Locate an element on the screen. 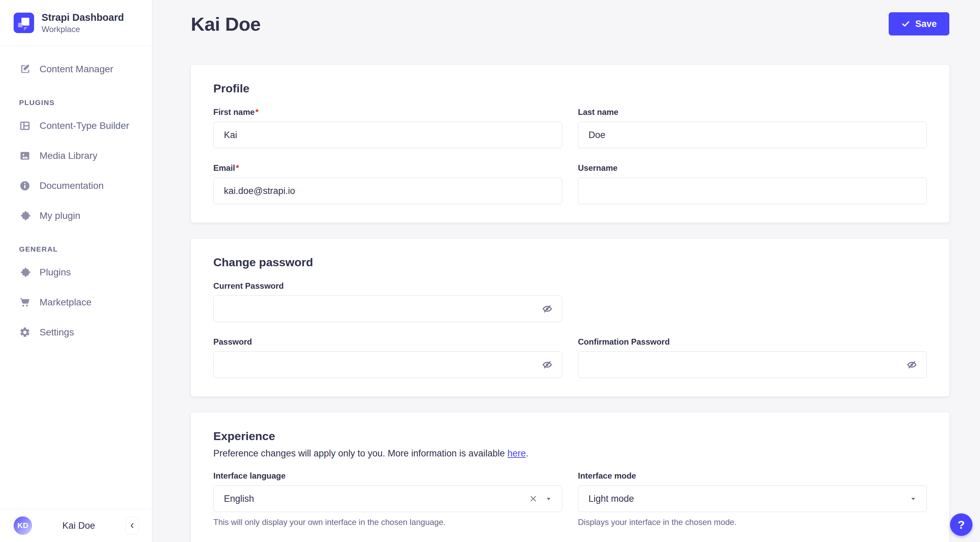  workspace-header: Strapi Dashboard Workplace is located at coordinates (76, 23).